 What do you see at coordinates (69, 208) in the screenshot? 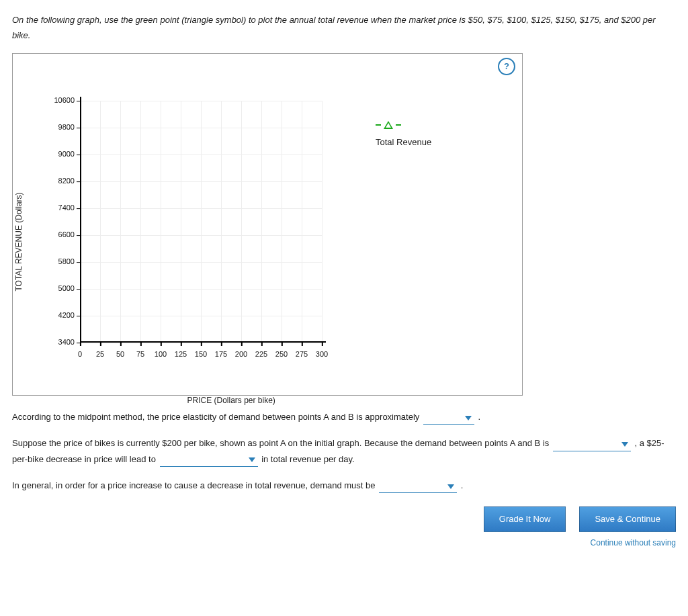
I see `y-tick: 7400` at bounding box center [69, 208].